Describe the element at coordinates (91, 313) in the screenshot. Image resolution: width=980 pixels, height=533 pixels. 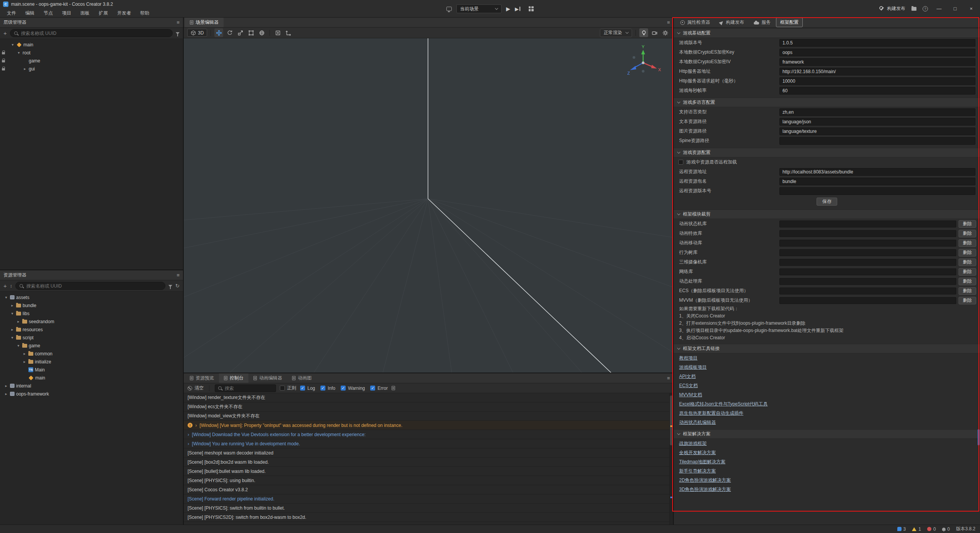
I see `tree-row: ▾libs` at that location.